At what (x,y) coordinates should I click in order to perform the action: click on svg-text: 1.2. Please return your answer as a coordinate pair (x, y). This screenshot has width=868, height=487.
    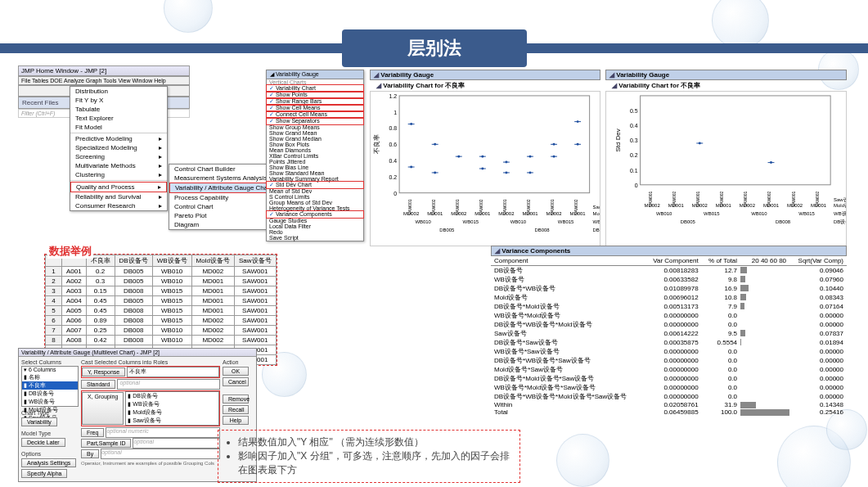
    Looking at the image, I should click on (394, 97).